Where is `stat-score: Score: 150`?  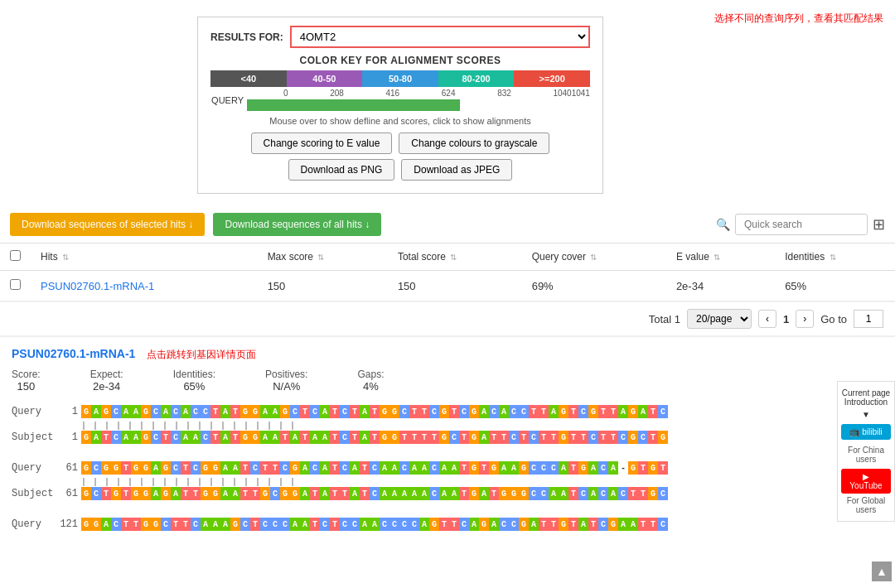 stat-score: Score: 150 is located at coordinates (27, 381).